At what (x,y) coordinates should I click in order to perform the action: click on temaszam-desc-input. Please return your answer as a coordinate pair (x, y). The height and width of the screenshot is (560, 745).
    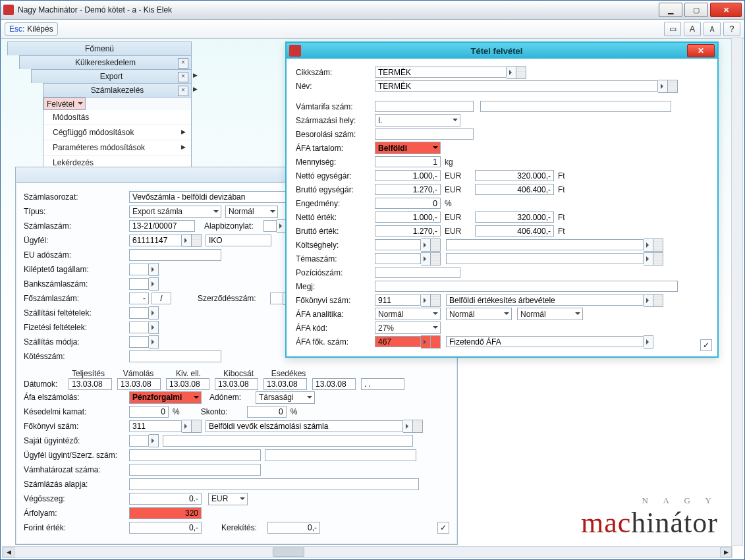
    Looking at the image, I should click on (545, 258).